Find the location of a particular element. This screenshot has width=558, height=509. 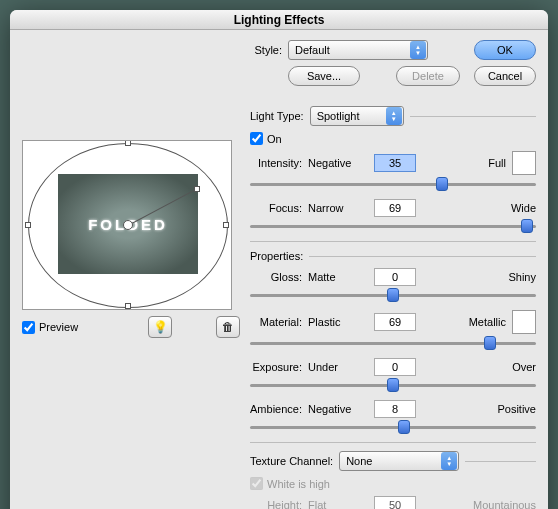

height-label: Height: is located at coordinates (279, 504).